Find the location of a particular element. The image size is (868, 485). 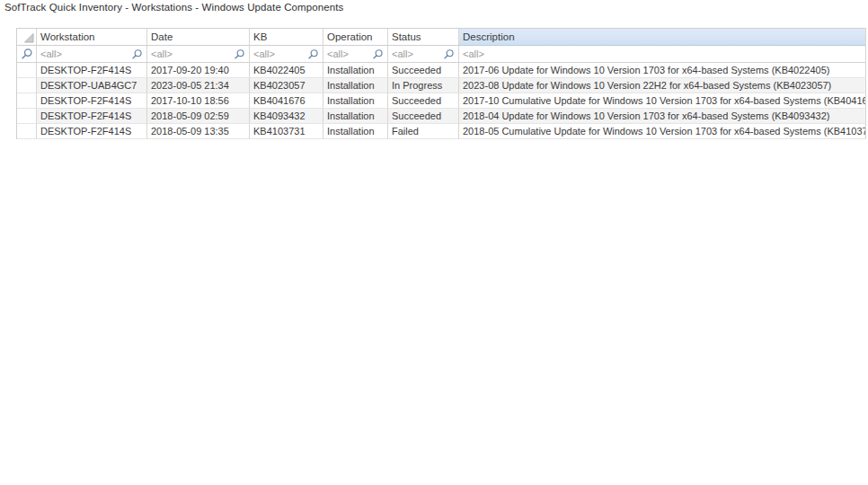

filter-input-kb: <all> is located at coordinates (287, 54).